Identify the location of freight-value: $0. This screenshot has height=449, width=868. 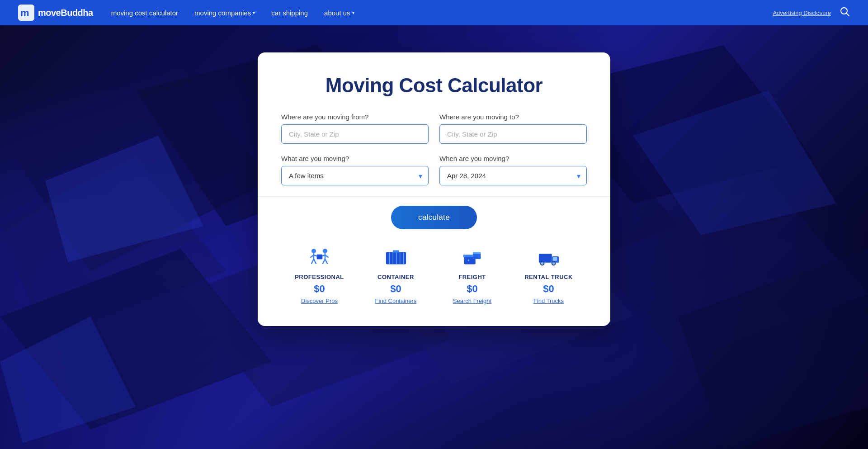
(472, 289).